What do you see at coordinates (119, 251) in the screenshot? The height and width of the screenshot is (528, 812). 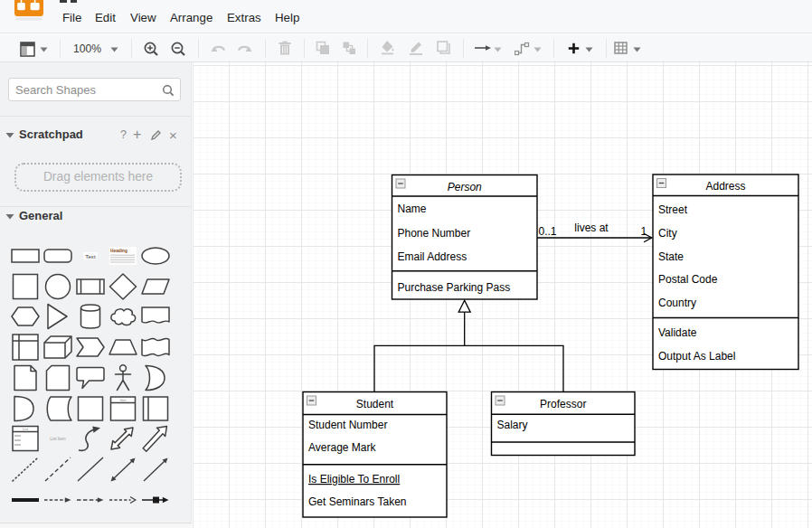 I see `svg-text: Heading` at bounding box center [119, 251].